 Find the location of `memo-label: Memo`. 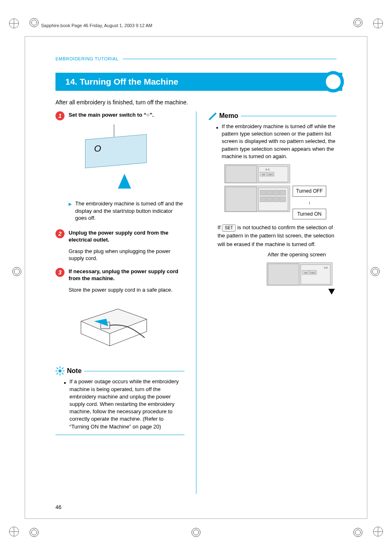

memo-label: Memo is located at coordinates (229, 116).